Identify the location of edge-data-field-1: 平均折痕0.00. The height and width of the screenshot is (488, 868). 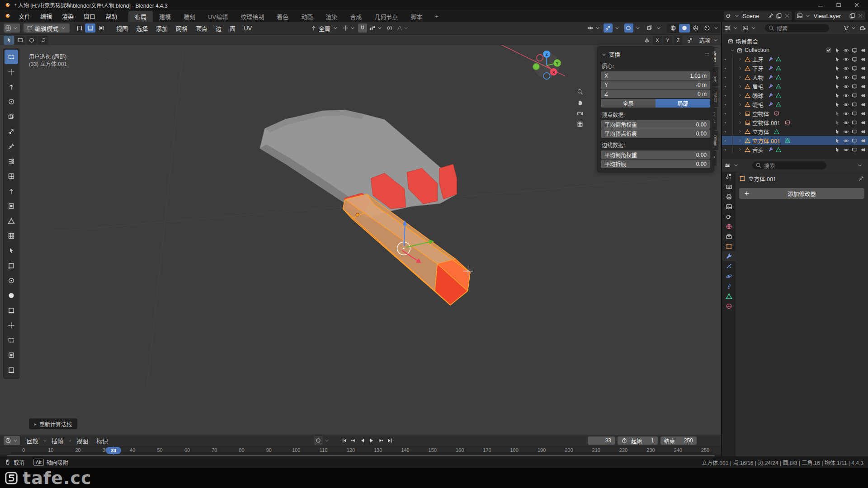
(656, 164).